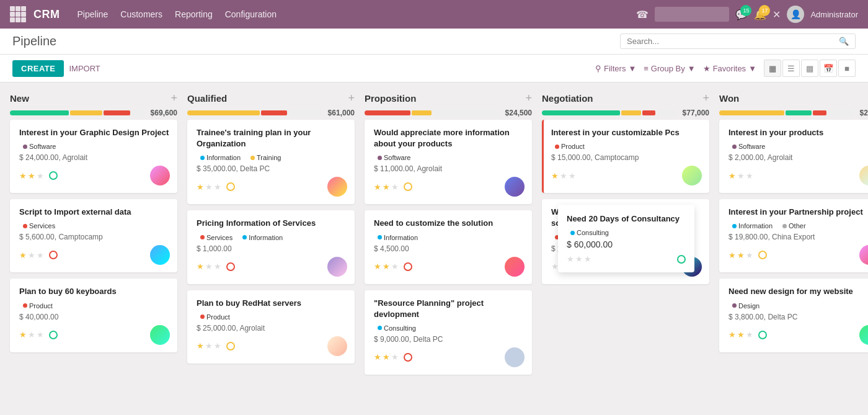 The height and width of the screenshot is (415, 868). Describe the element at coordinates (94, 315) in the screenshot. I see `kanban-card: Plan to buy 60 keyboards Product $ 40,00…` at that location.